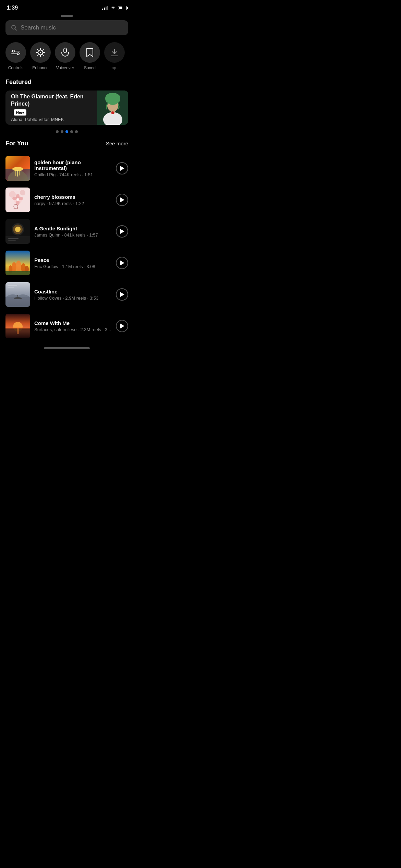 This screenshot has height=868, width=401. Describe the element at coordinates (67, 294) in the screenshot. I see `music-item-4: Coastline Hollow Coves · 2.9M reels · 3:…` at that location.